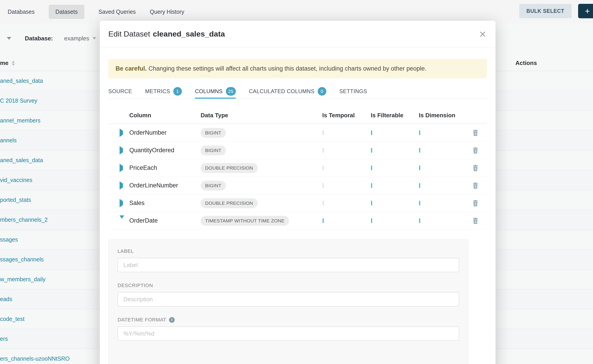 The width and height of the screenshot is (593, 364). I want to click on modal-tab-label: SOURCE, so click(120, 91).